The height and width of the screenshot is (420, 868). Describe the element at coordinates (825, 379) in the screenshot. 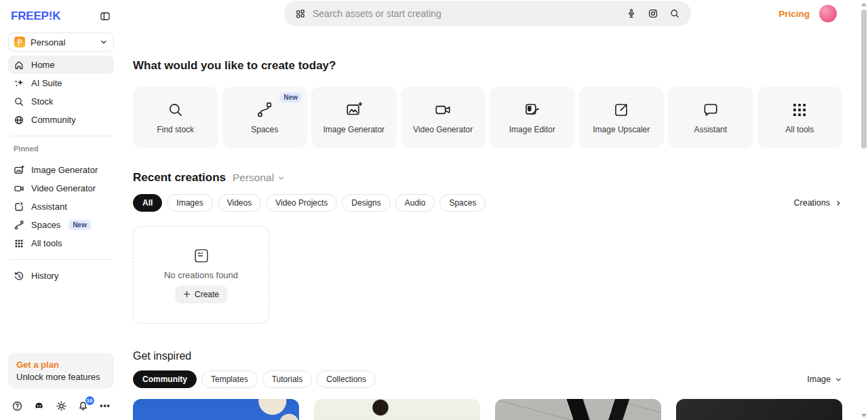

I see `media-type-dropdown: Image` at that location.